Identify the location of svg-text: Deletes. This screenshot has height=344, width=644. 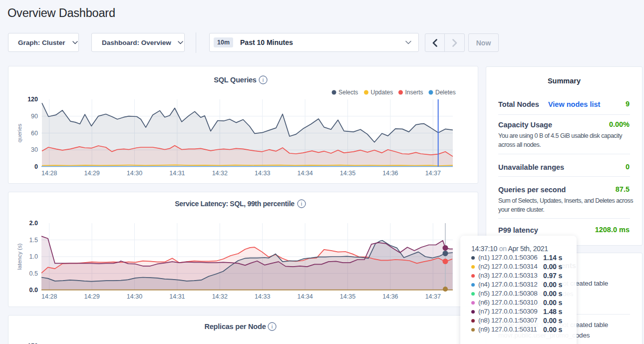
(445, 92).